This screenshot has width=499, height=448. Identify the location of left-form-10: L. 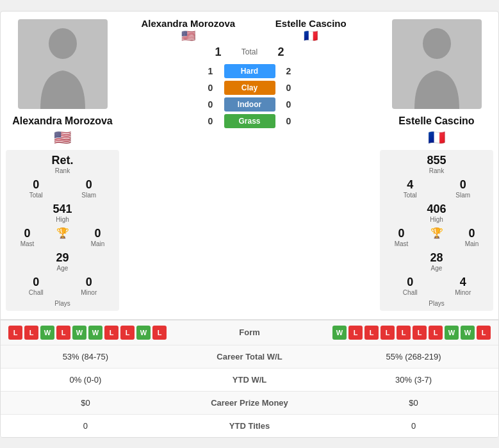
(160, 333).